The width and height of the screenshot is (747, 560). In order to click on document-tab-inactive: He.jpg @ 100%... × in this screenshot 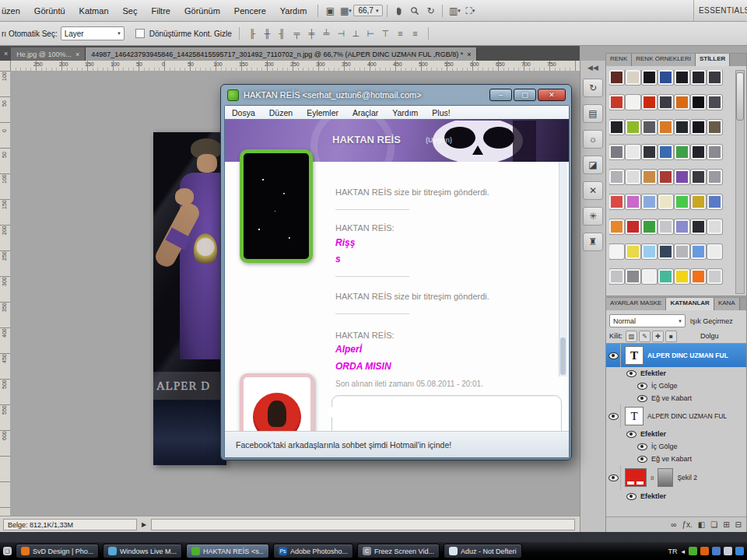, I will do `click(48, 54)`.